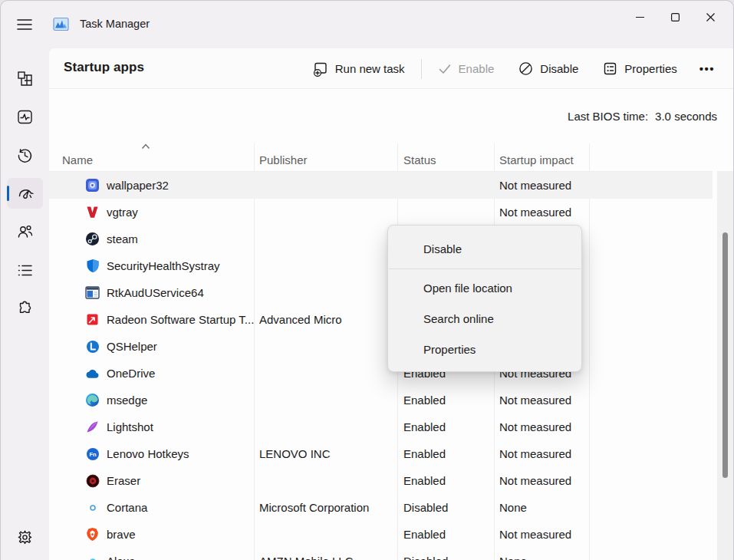  What do you see at coordinates (77, 160) in the screenshot?
I see `column-header-name: Name` at bounding box center [77, 160].